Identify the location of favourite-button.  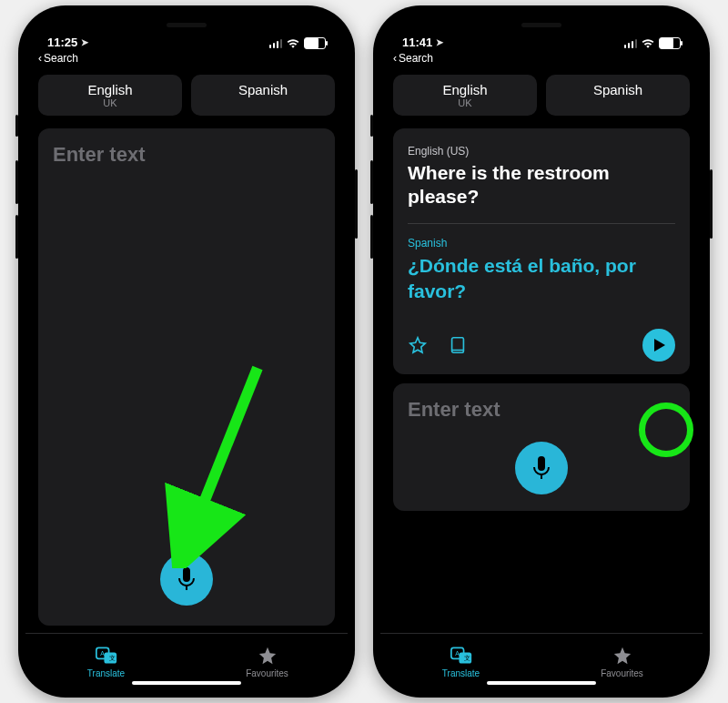
(418, 345).